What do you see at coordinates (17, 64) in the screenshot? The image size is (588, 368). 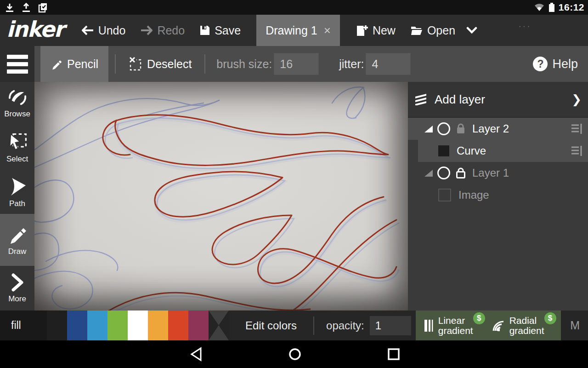 I see `hamburger-menu-button` at bounding box center [17, 64].